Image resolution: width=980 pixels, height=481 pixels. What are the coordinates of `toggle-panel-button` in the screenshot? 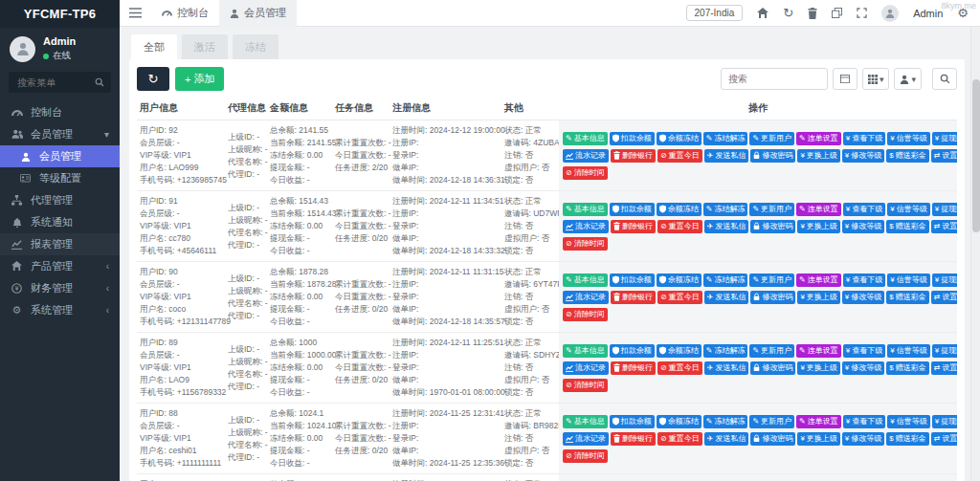 It's located at (845, 78).